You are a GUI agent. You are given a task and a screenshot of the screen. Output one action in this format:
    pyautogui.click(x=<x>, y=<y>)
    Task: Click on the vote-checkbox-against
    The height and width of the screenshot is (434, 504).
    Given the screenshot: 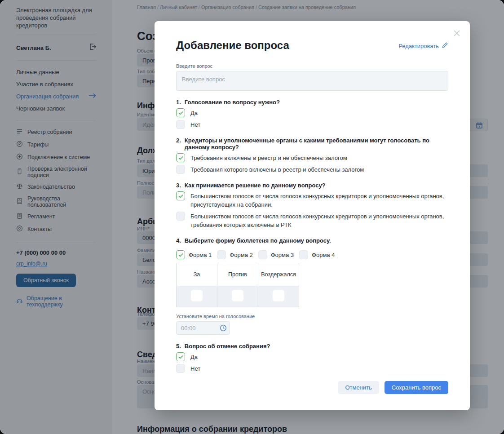 What is the action you would take?
    pyautogui.click(x=238, y=296)
    